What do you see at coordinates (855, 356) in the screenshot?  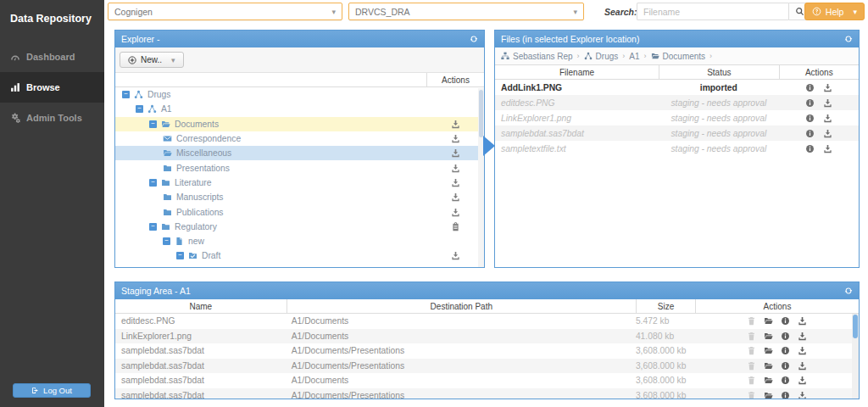 I see `staging-scrollbar` at bounding box center [855, 356].